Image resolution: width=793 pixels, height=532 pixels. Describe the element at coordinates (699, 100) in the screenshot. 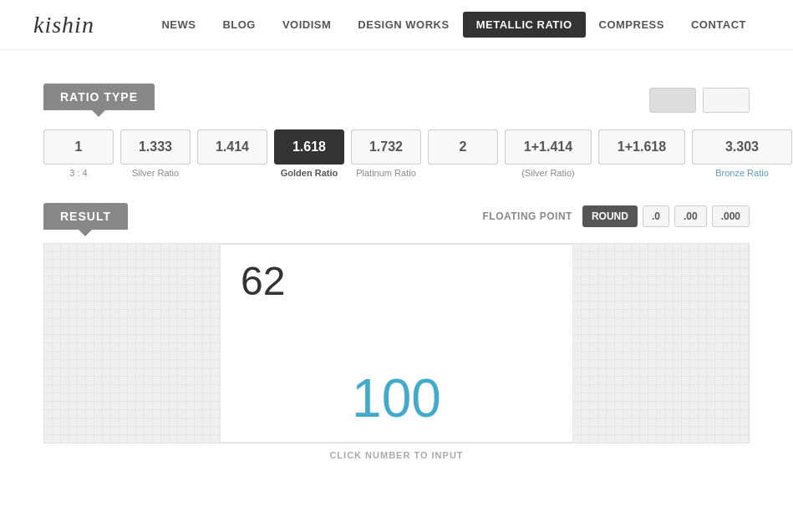

I see `ratio-controls-right` at that location.